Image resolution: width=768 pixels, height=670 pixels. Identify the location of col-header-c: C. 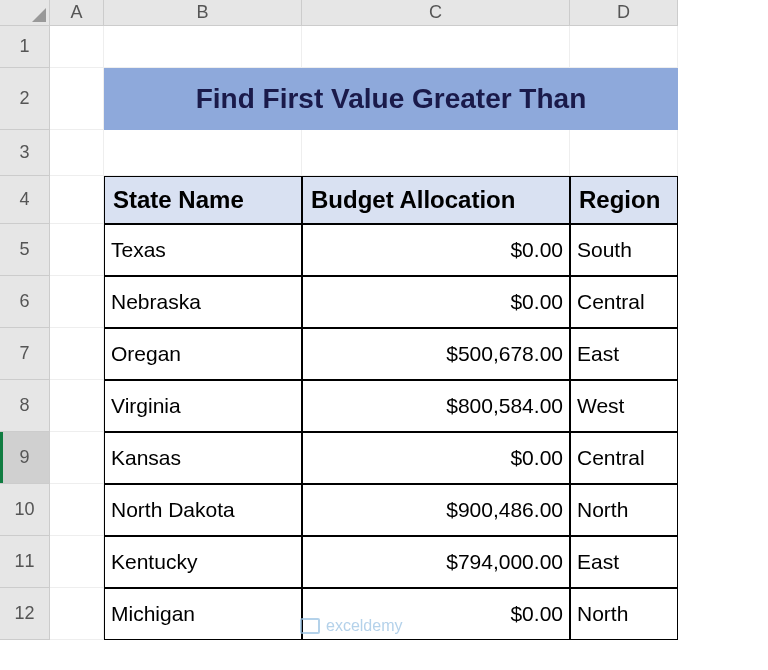
(436, 13).